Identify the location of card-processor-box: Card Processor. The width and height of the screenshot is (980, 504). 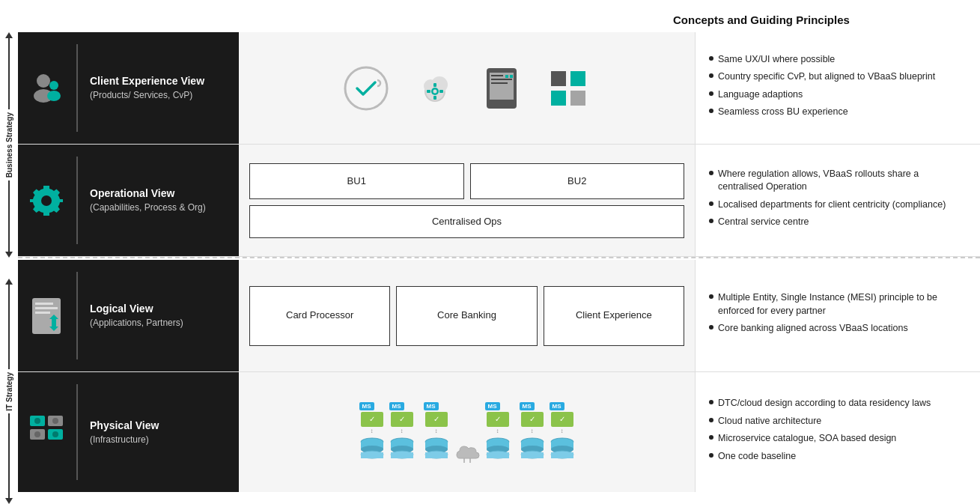
(320, 316).